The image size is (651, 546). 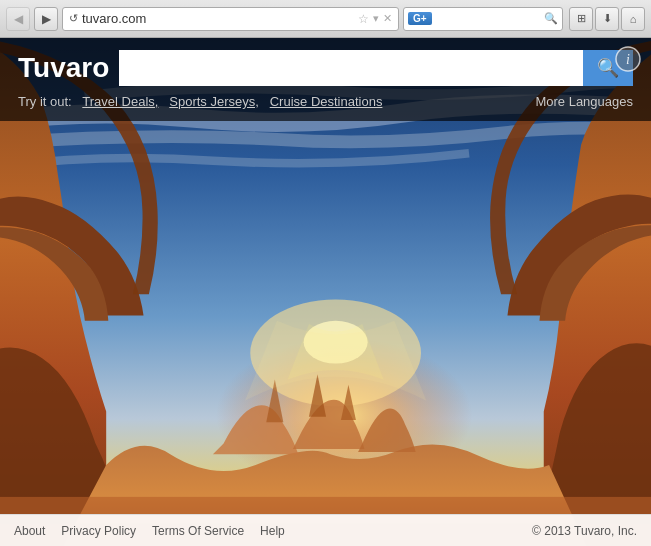 What do you see at coordinates (376, 18) in the screenshot?
I see `dropdown-icon: ▾` at bounding box center [376, 18].